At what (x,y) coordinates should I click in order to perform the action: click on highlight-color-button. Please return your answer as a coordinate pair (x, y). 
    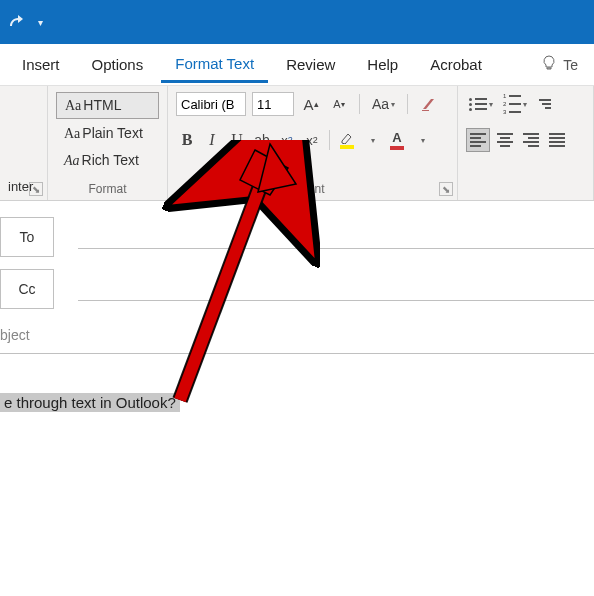
    Looking at the image, I should click on (347, 140).